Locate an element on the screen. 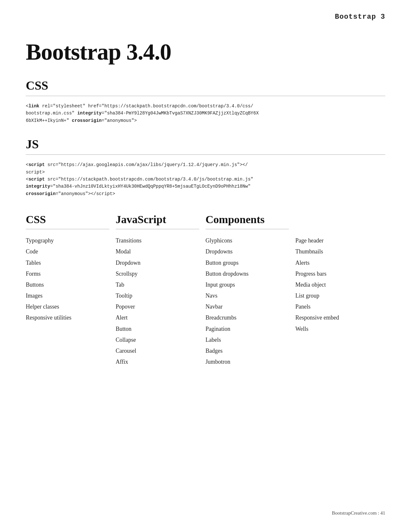  list-item: Modal is located at coordinates (157, 251).